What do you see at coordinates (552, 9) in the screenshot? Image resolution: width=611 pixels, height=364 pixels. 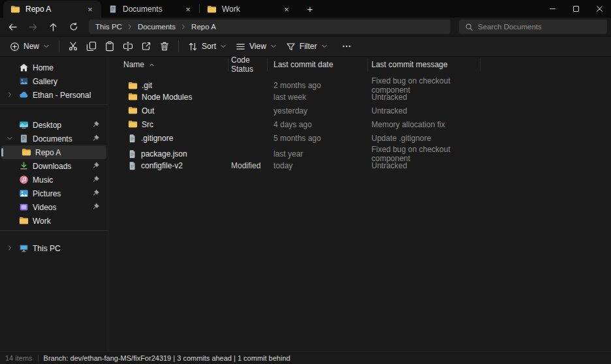 I see `minimize-button` at bounding box center [552, 9].